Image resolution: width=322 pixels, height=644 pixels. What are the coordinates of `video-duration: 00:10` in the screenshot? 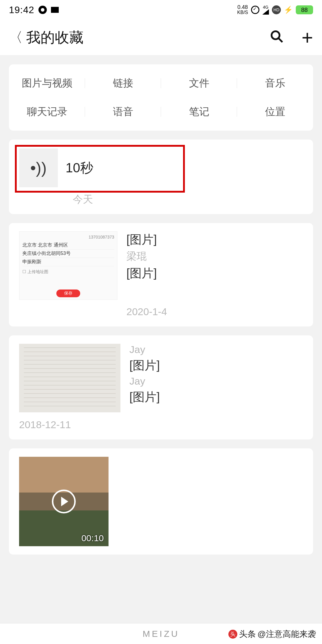 It's located at (92, 538).